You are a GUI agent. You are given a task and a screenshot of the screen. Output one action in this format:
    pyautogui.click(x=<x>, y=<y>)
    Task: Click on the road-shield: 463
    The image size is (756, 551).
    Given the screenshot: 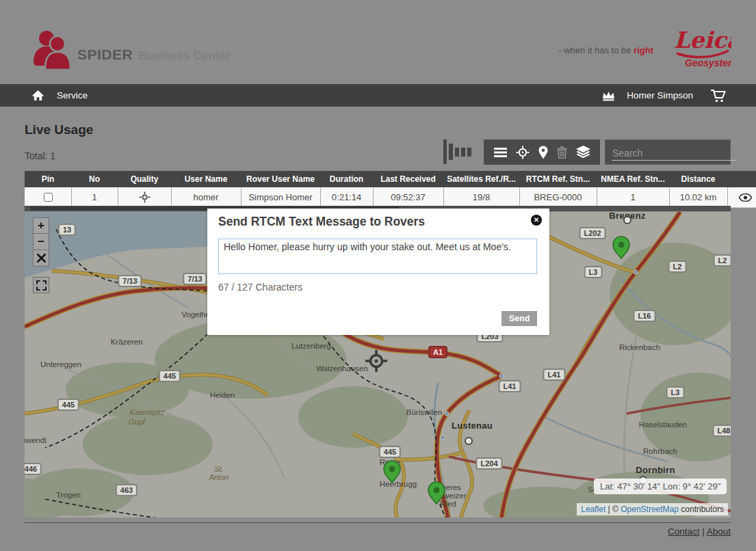 What is the action you would take?
    pyautogui.click(x=127, y=490)
    